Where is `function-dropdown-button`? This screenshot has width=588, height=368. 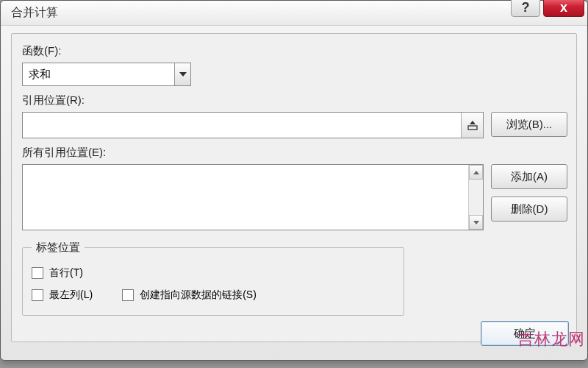 function-dropdown-button is located at coordinates (182, 74).